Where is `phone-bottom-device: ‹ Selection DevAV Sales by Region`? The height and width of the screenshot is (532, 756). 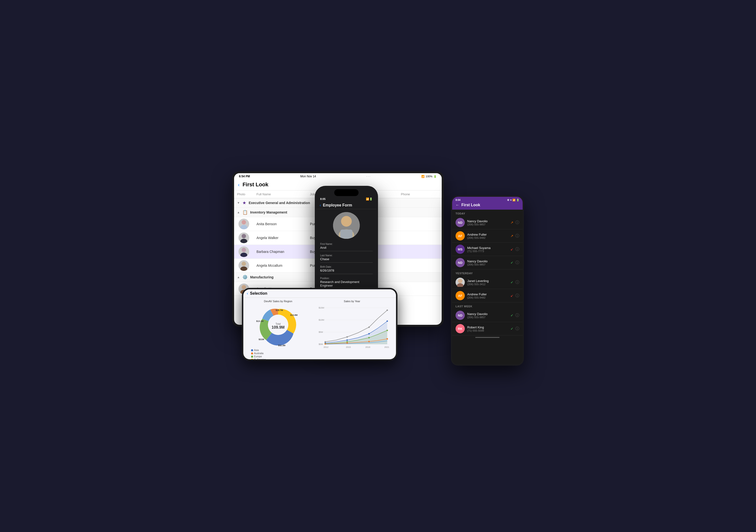 phone-bottom-device: ‹ Selection DevAV Sales by Region is located at coordinates (320, 324).